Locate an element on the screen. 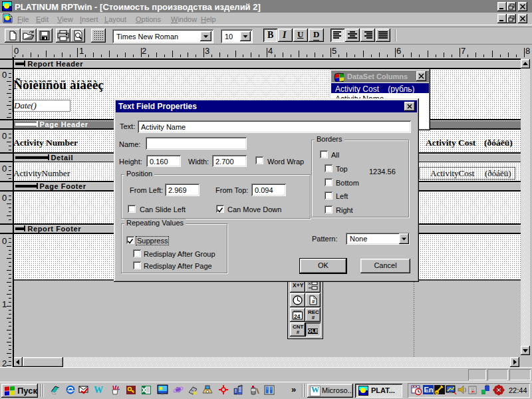 This screenshot has width=532, height=399. svg-text: En is located at coordinates (429, 390).